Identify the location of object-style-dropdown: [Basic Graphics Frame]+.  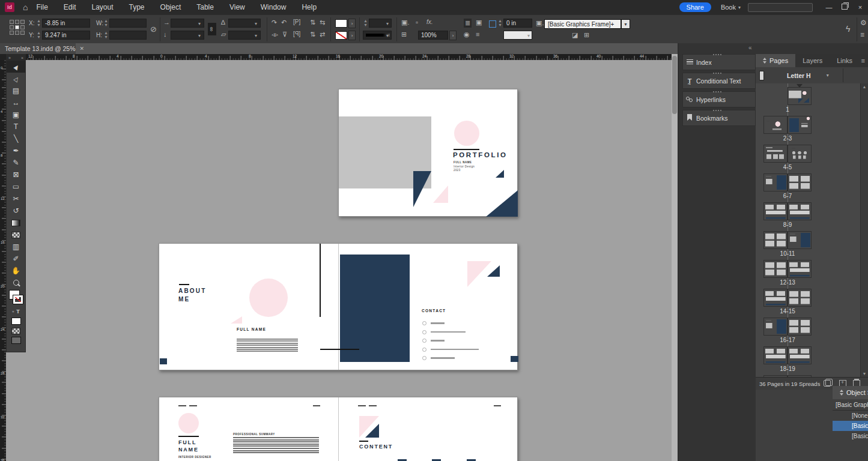
(583, 24).